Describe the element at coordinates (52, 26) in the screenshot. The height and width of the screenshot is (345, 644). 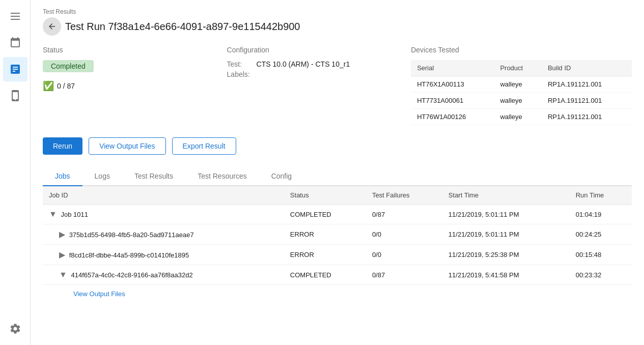
I see `back-button` at that location.